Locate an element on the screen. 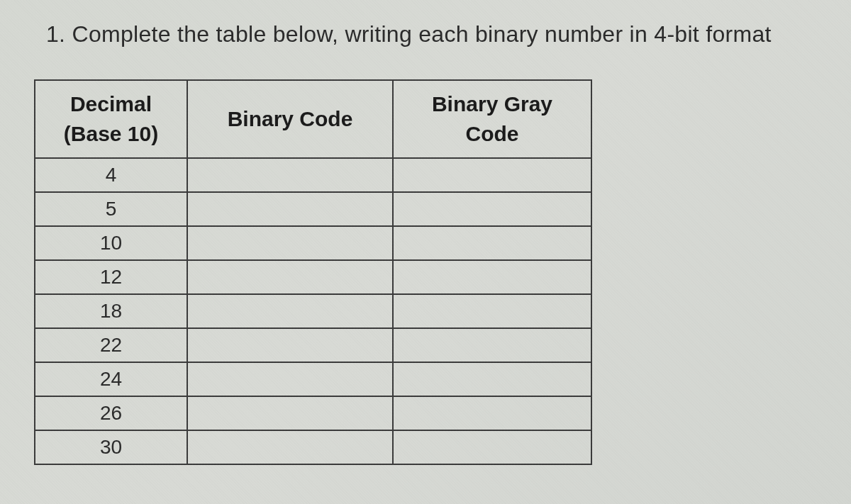 Image resolution: width=851 pixels, height=504 pixels. table-row: 12 is located at coordinates (313, 277).